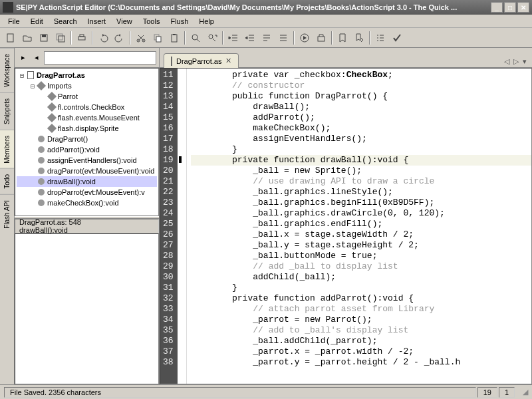 The image size is (532, 399). What do you see at coordinates (152, 21) in the screenshot?
I see `menu-tools: Tools` at bounding box center [152, 21].